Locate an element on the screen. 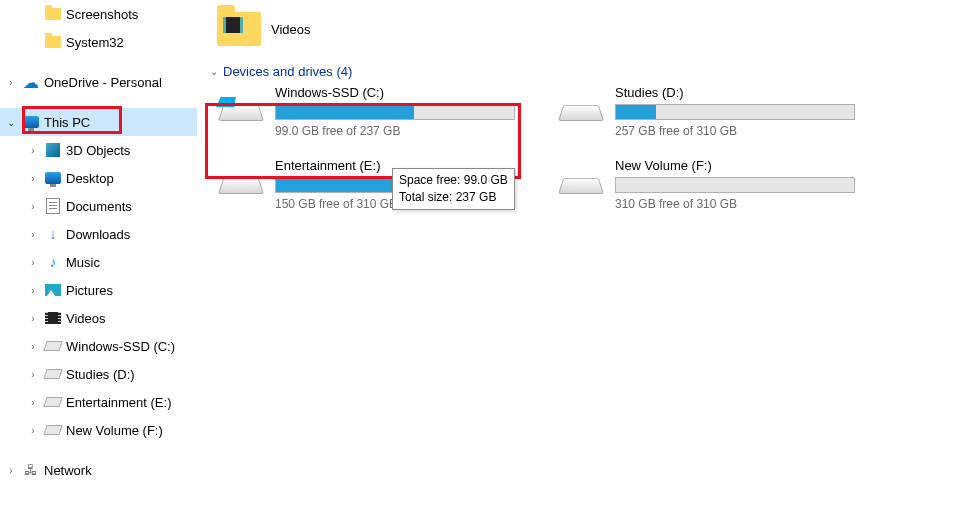 The image size is (956, 525). tree-item-label: This PC is located at coordinates (67, 122).